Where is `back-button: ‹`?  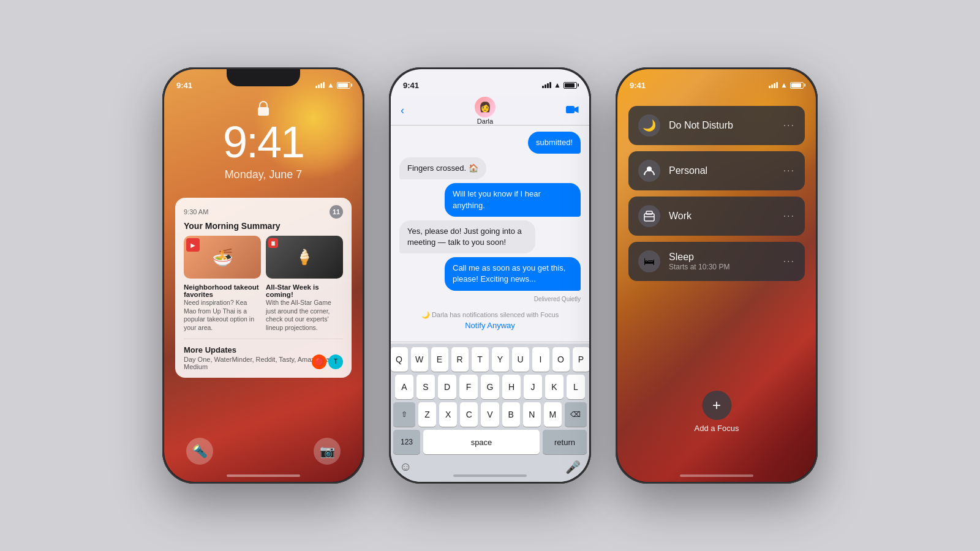
back-button: ‹ is located at coordinates (402, 110).